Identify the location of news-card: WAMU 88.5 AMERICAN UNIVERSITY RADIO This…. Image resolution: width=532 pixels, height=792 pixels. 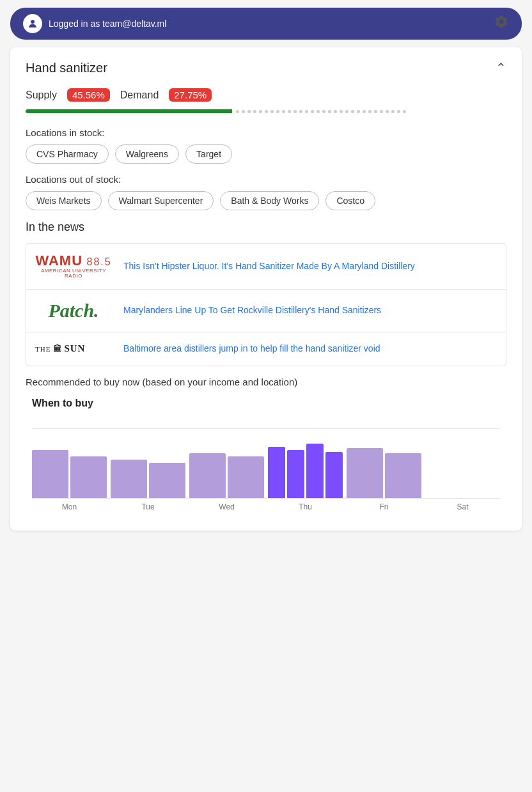
(266, 304).